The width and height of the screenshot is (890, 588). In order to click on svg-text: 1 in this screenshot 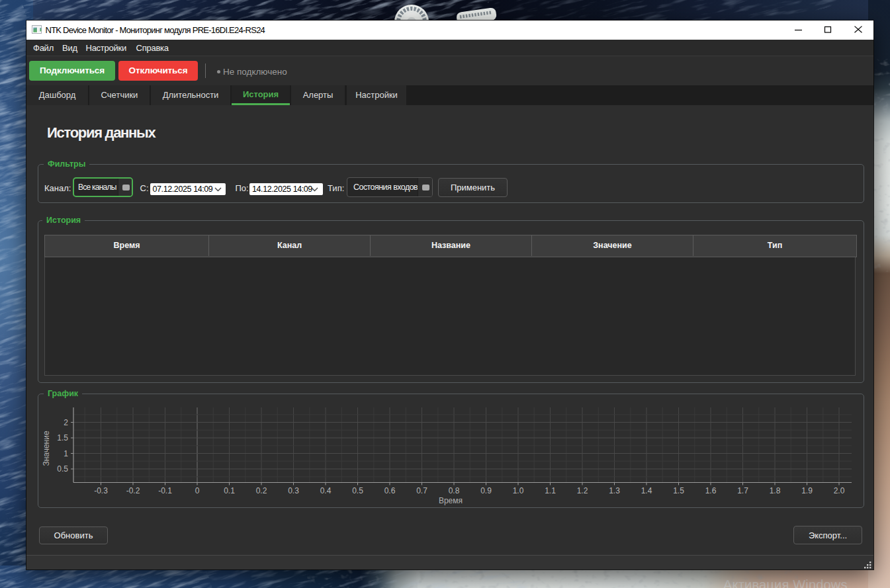, I will do `click(66, 454)`.